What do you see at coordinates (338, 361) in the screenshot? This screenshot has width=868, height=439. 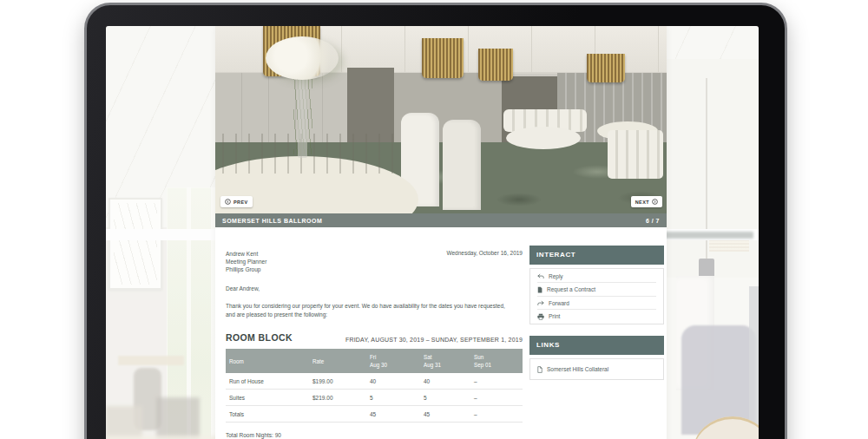 I see `col-rate: Rate` at bounding box center [338, 361].